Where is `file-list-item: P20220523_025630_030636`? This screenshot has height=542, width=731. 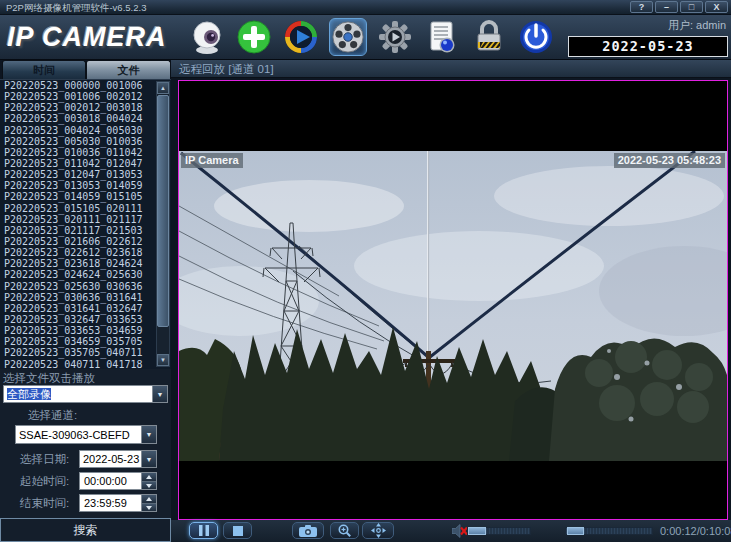 file-list-item: P20220523_025630_030636 is located at coordinates (86, 286).